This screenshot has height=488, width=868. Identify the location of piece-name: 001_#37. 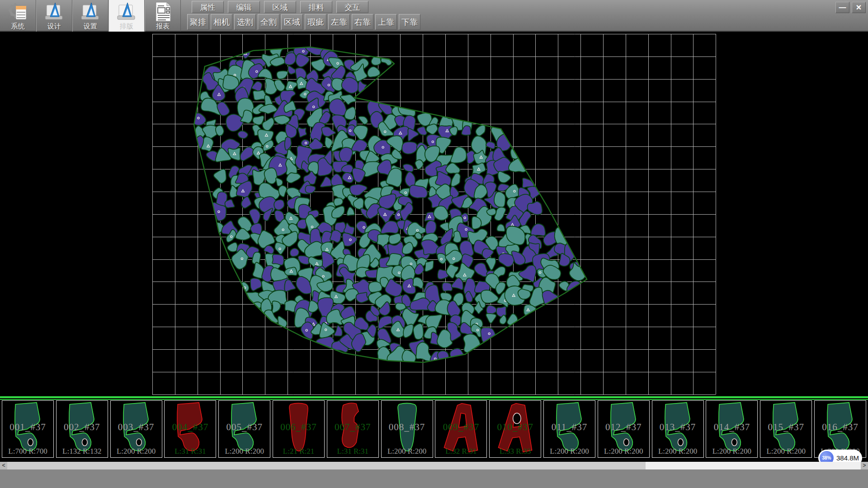
(28, 427).